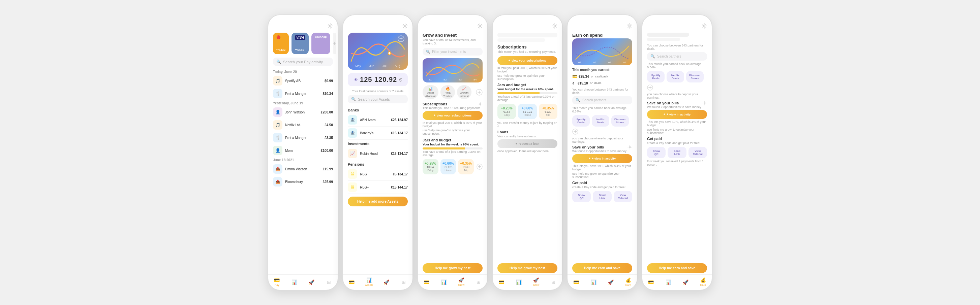 The image size is (980, 305). What do you see at coordinates (527, 112) in the screenshot?
I see `subs-jar-home: +0.60% €1 121 Home` at bounding box center [527, 112].